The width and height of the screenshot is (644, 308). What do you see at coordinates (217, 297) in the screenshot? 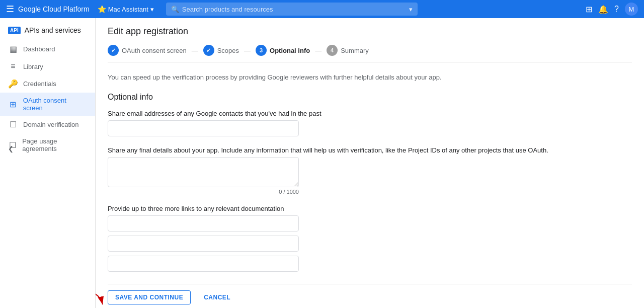
I see `cancel-button: CANCEL` at bounding box center [217, 297].